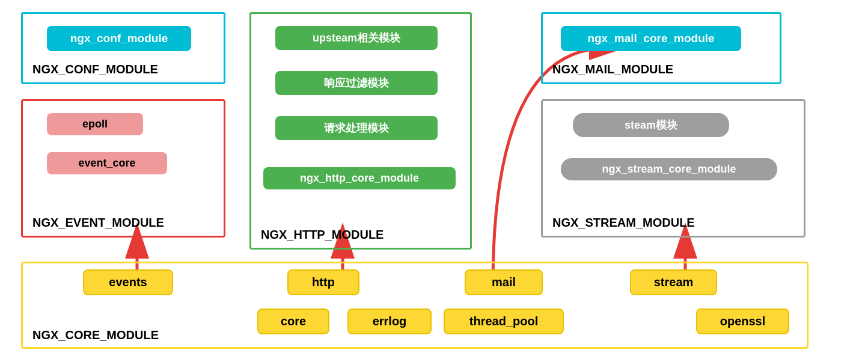 The image size is (868, 359). What do you see at coordinates (504, 321) in the screenshot?
I see `thread-pool-component: thread_pool` at bounding box center [504, 321].